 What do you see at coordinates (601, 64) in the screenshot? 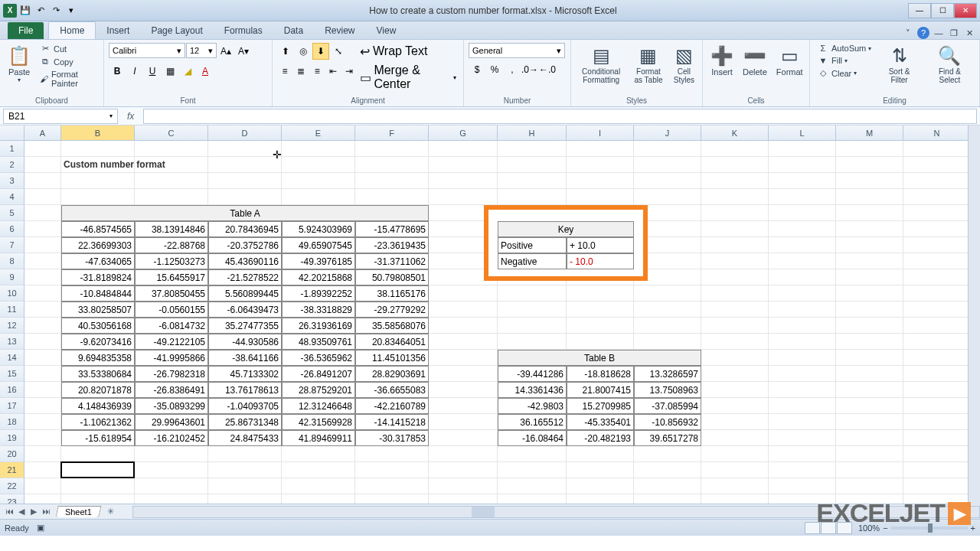
I see `conditional-formatting-button: ▤Conditional Formatting` at bounding box center [601, 64].